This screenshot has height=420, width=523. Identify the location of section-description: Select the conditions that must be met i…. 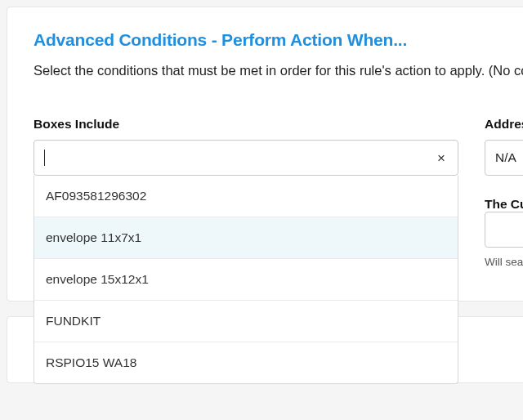
(278, 71).